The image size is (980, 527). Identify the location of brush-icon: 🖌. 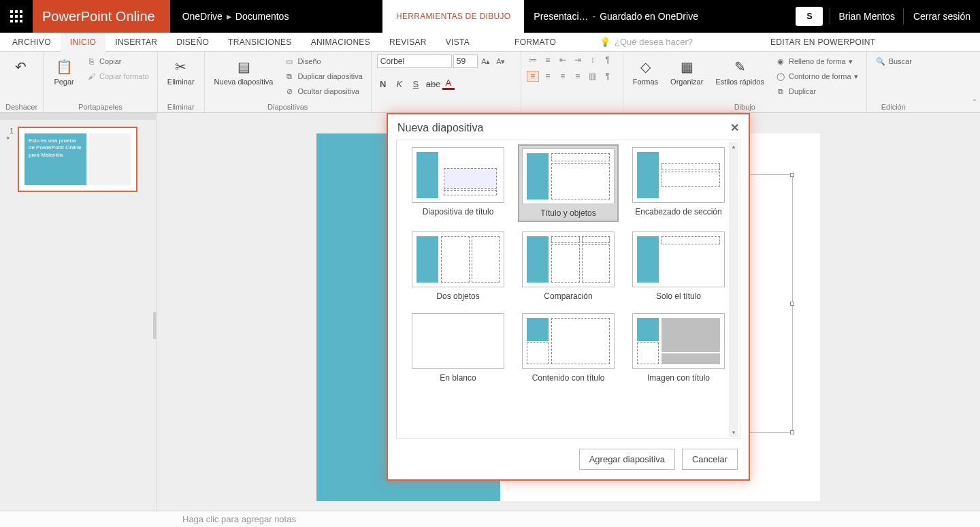
(91, 76).